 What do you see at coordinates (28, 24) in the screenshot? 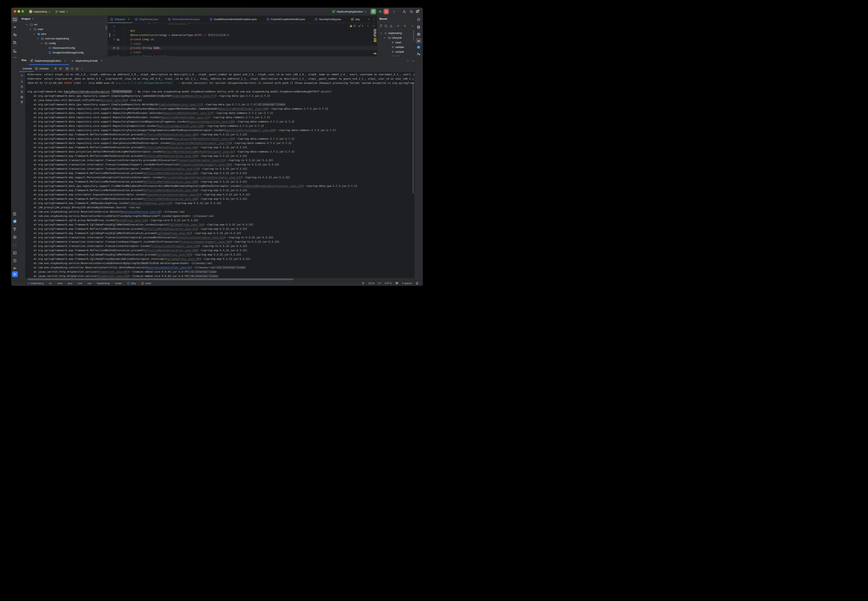
I see `project-tree-item-src: src` at bounding box center [28, 24].